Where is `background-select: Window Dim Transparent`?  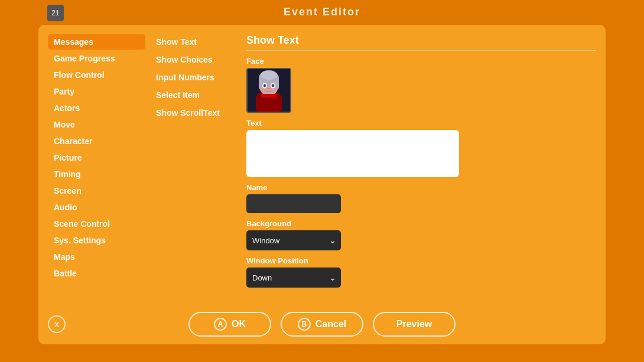
background-select: Window Dim Transparent is located at coordinates (294, 240).